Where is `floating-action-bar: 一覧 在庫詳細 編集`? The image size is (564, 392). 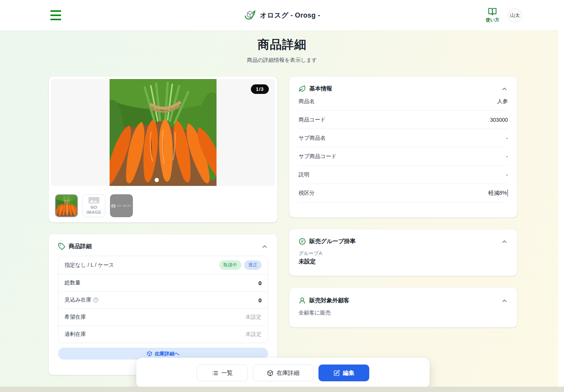 floating-action-bar: 一覧 在庫詳細 編集 is located at coordinates (283, 373).